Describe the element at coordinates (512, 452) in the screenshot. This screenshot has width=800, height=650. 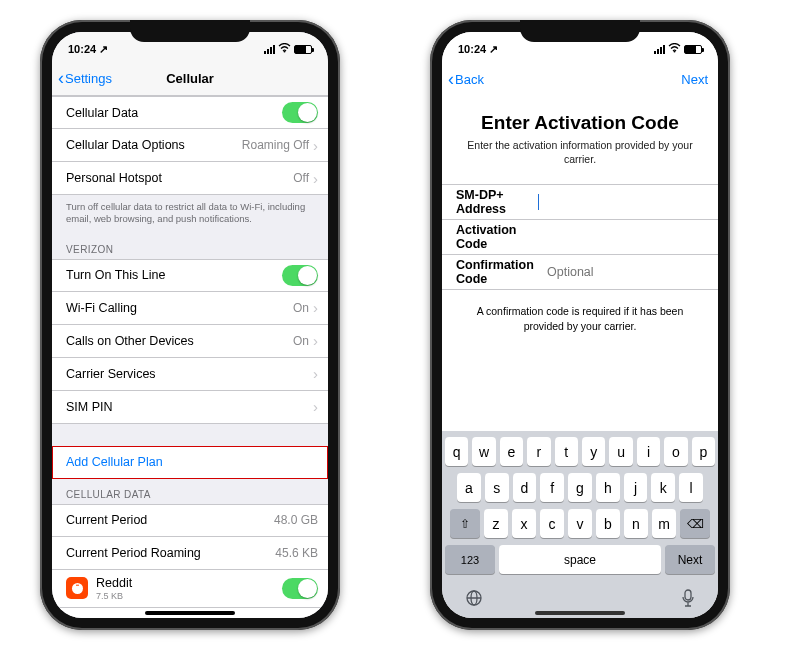
I see `key-e: e` at that location.